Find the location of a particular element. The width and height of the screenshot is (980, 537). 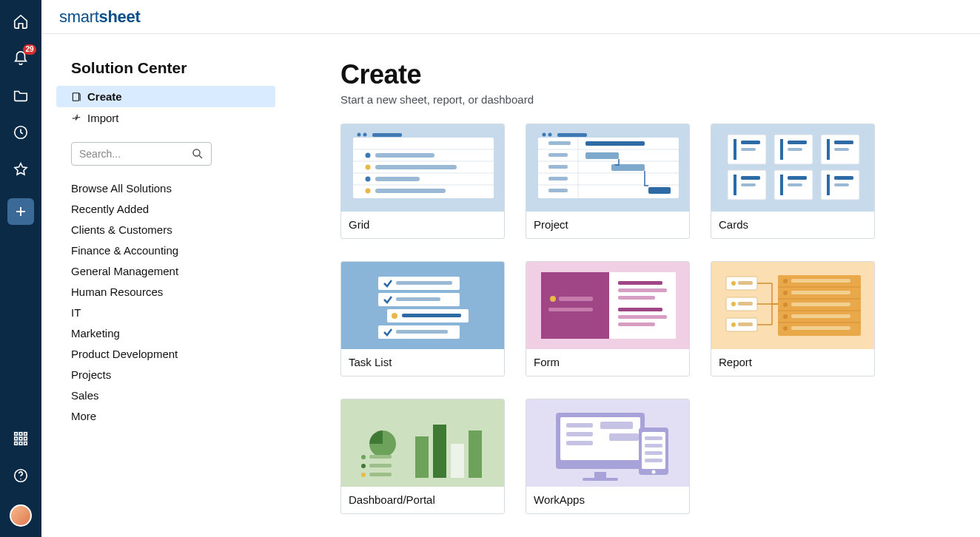

card-label: Task List is located at coordinates (423, 362).